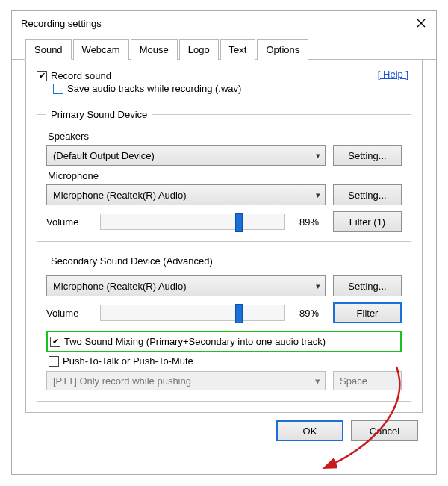 Image resolution: width=448 pixels, height=486 pixels. Describe the element at coordinates (199, 49) in the screenshot. I see `tab-logo: Logo` at that location.